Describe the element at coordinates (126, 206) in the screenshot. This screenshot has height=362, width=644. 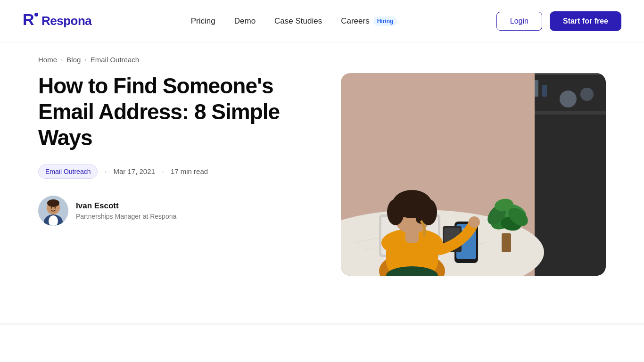
I see `author-name: Ivan Escott` at that location.